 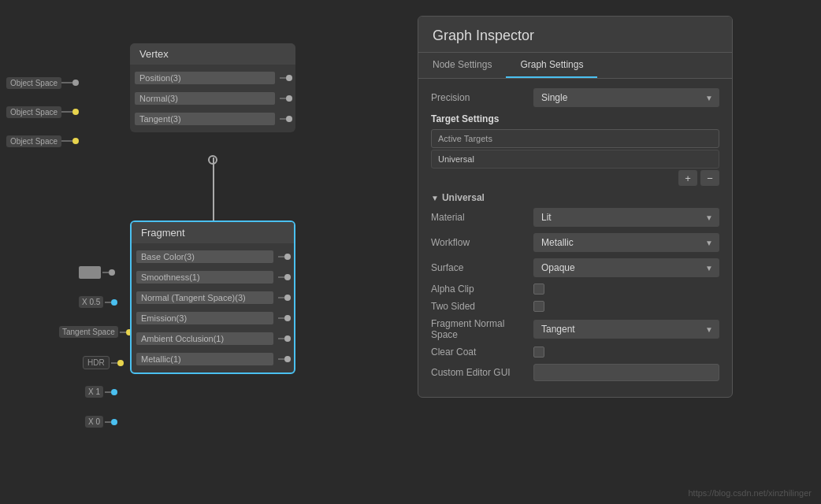 I want to click on target-settings-label: Target Settings, so click(x=575, y=119).